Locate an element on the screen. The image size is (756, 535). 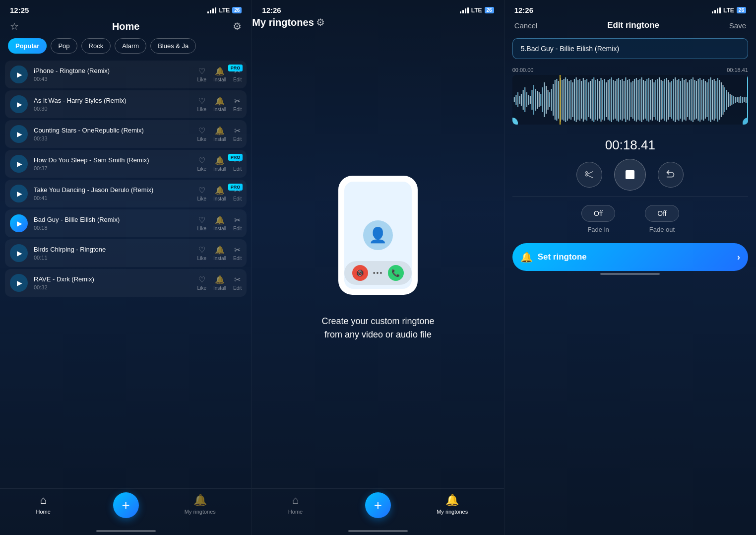
signal-icon is located at coordinates (212, 10).